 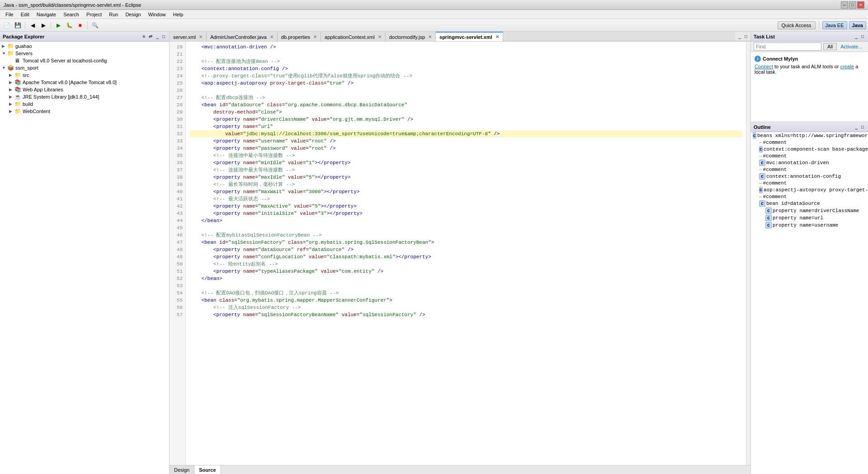 What do you see at coordinates (208, 469) in the screenshot?
I see `source-tab: Source` at bounding box center [208, 469].